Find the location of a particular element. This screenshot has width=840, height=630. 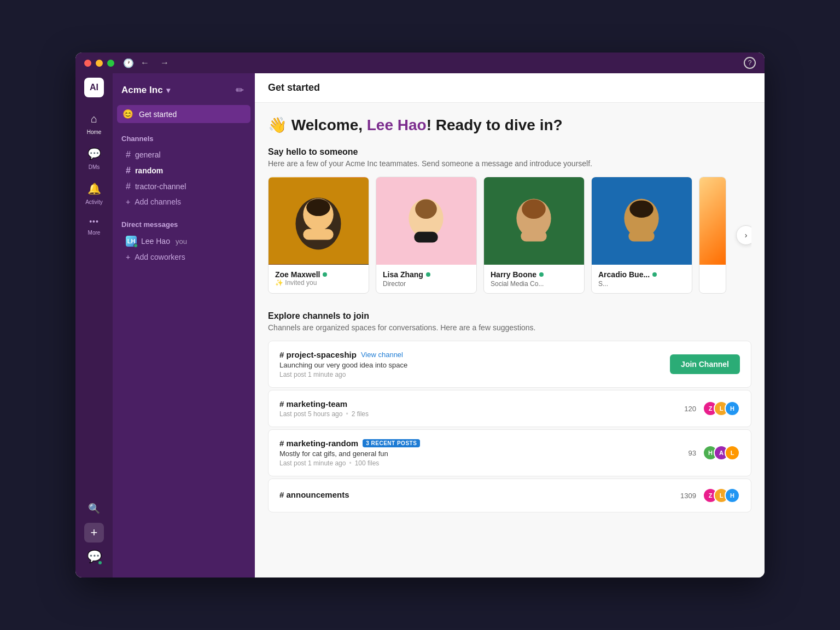

online-indicator is located at coordinates (100, 563).